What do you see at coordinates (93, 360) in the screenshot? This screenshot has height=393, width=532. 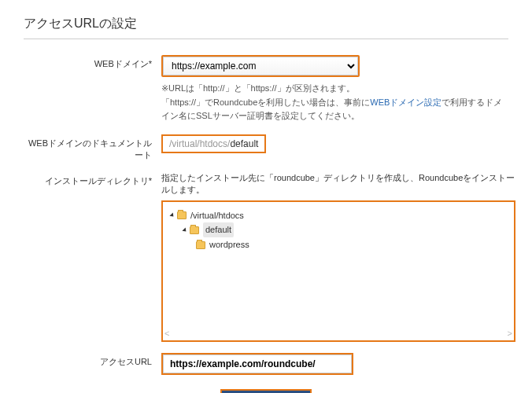 I see `accessurl-label: アクセスURL` at bounding box center [93, 360].